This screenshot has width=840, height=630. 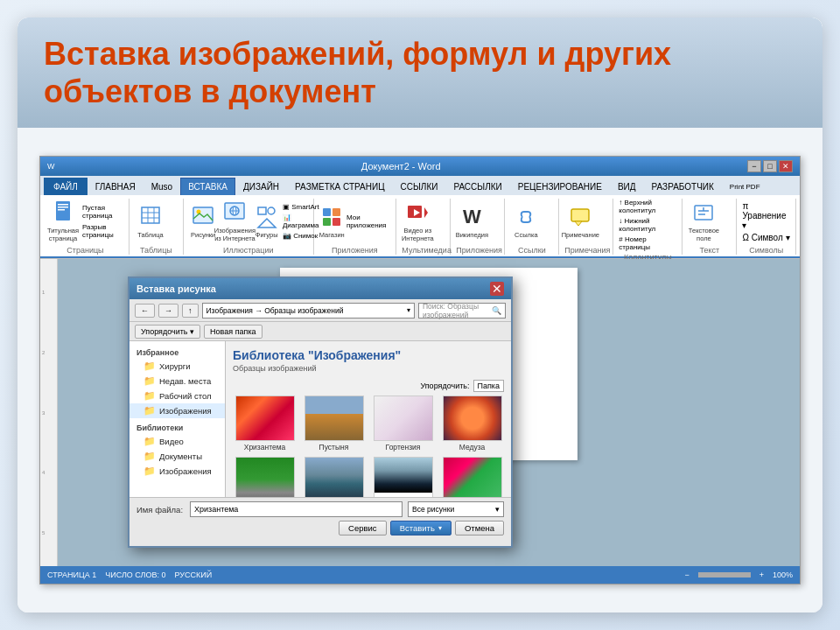 What do you see at coordinates (192, 575) in the screenshot?
I see `status-language: РУССКИЙ` at bounding box center [192, 575].